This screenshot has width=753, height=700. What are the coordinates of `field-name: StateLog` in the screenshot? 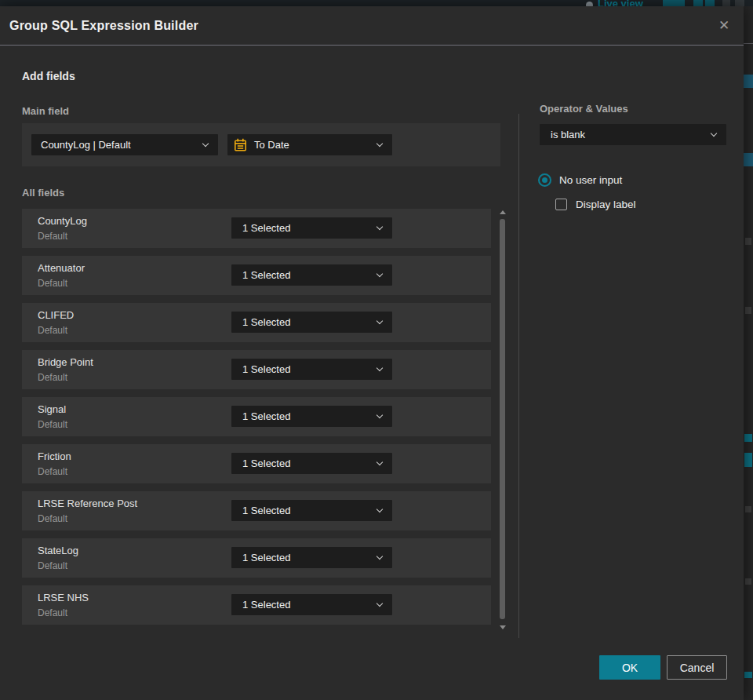 It's located at (58, 551).